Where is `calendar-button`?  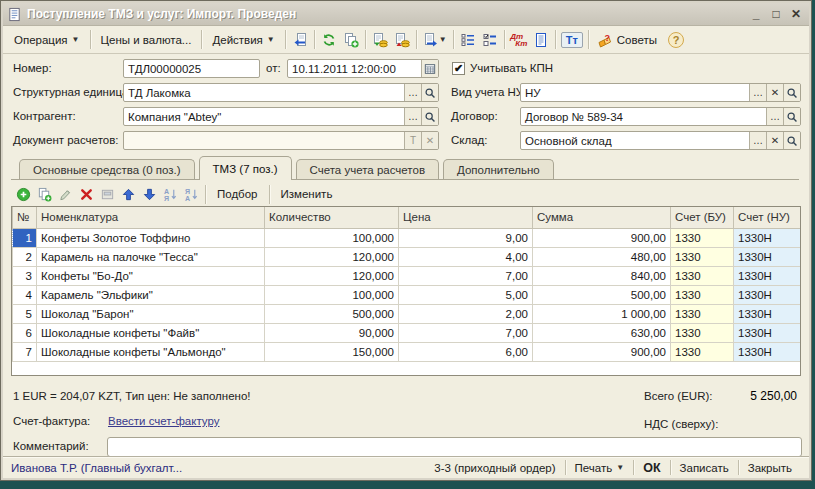 calendar-button is located at coordinates (430, 68).